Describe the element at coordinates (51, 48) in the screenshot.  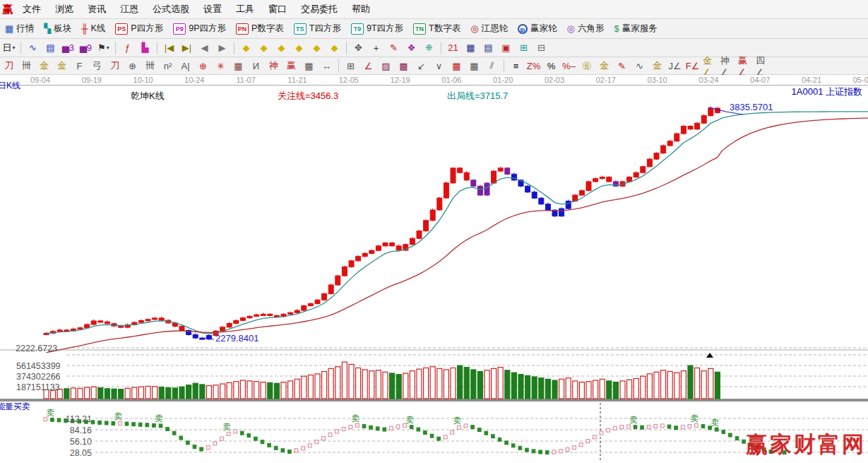
I see `tool-info-note-icon: ▤` at that location.